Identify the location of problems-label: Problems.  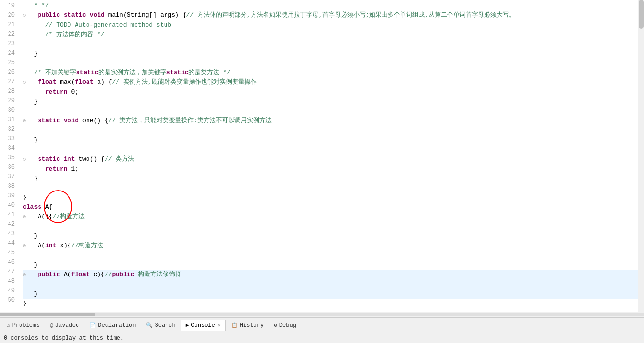
(26, 325).